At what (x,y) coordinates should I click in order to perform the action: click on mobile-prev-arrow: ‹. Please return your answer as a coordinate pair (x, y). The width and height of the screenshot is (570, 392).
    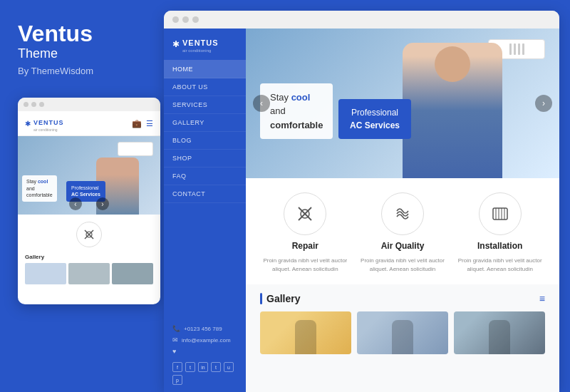
    Looking at the image, I should click on (76, 204).